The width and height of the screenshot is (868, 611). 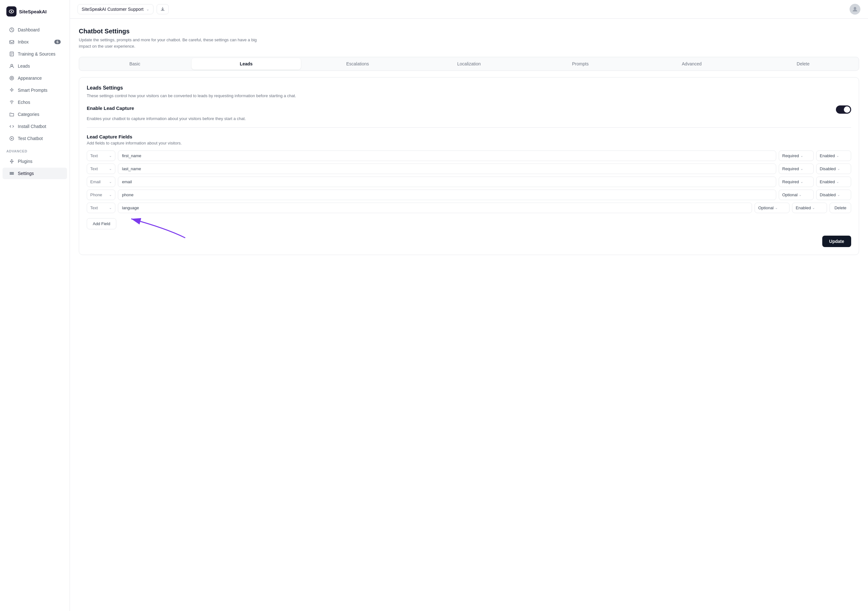 I want to click on export-button, so click(x=163, y=9).